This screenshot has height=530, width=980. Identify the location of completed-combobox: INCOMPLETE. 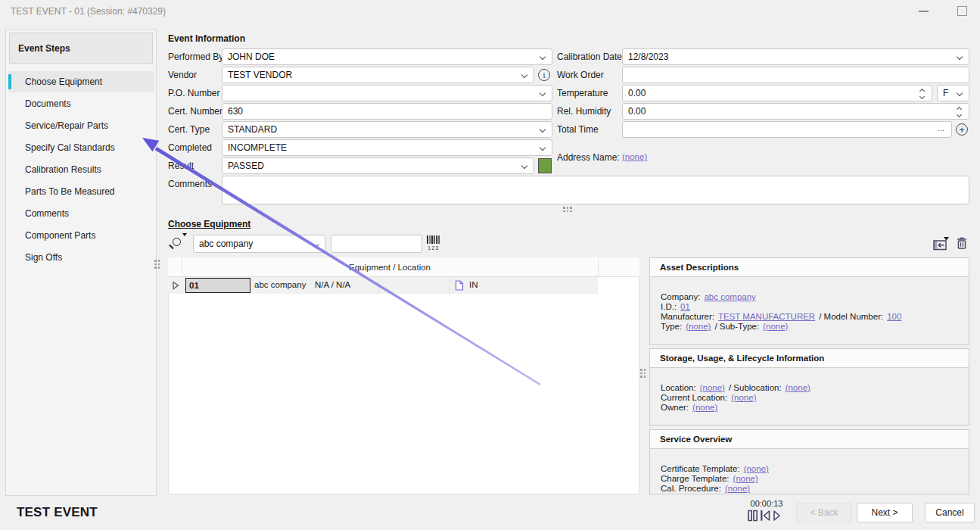
(387, 148).